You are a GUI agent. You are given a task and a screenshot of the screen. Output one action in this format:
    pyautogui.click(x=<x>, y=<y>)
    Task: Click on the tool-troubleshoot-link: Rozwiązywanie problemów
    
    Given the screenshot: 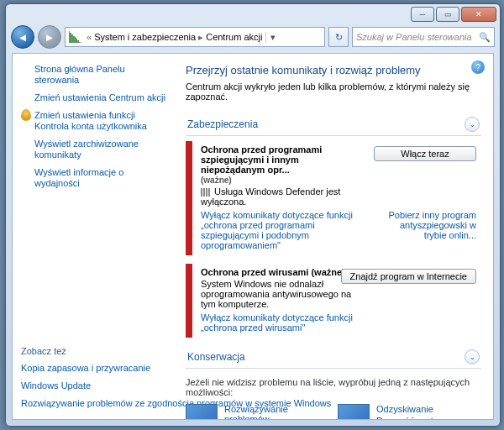 What is the action you would take?
    pyautogui.click(x=277, y=412)
    